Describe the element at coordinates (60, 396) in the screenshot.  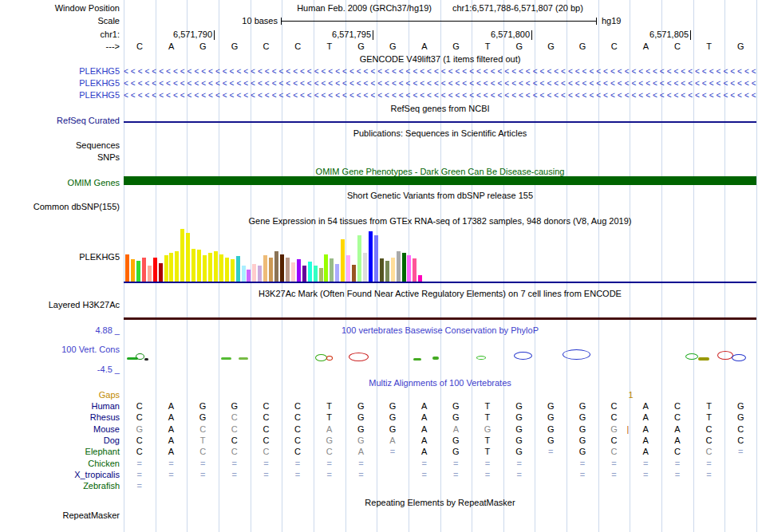
I see `gaps-row-label: Gaps` at that location.